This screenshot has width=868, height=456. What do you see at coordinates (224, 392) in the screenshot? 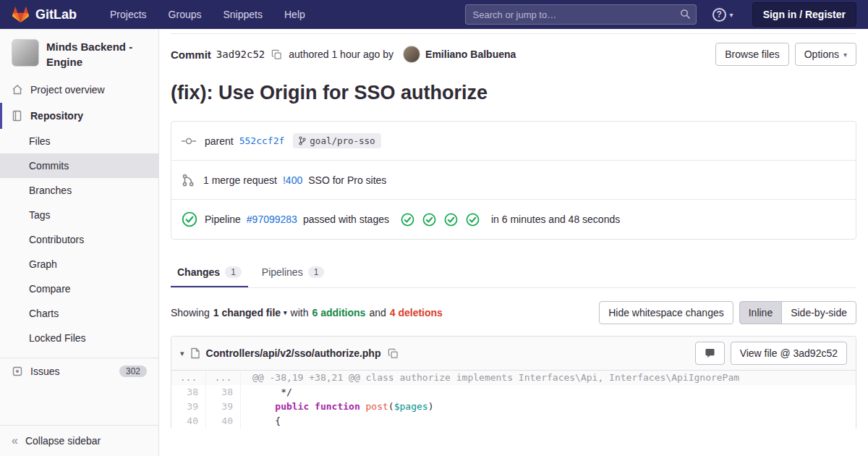
I see `new-line-number: 38` at bounding box center [224, 392].